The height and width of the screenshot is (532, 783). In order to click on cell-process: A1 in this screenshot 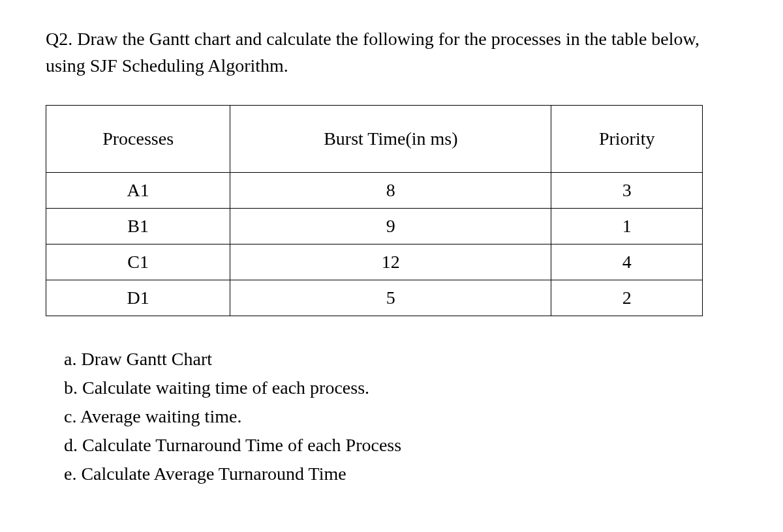, I will do `click(138, 190)`.